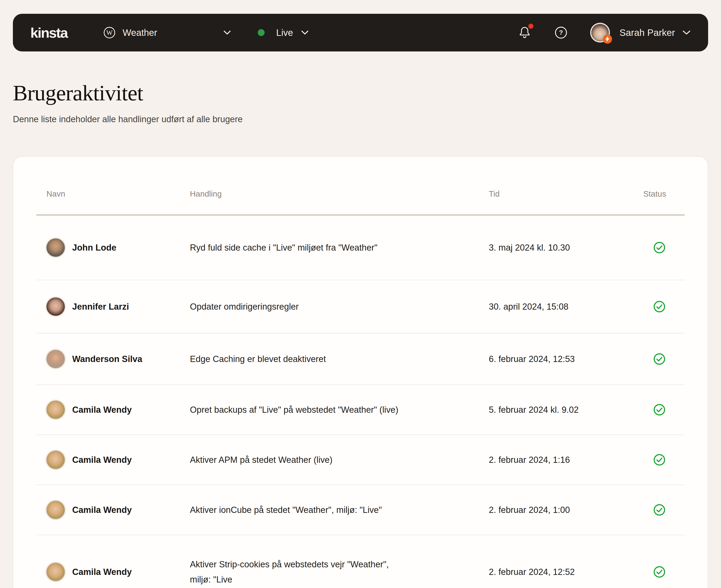 The image size is (721, 588). Describe the element at coordinates (361, 93) in the screenshot. I see `page-title: Brugeraktivitet` at that location.